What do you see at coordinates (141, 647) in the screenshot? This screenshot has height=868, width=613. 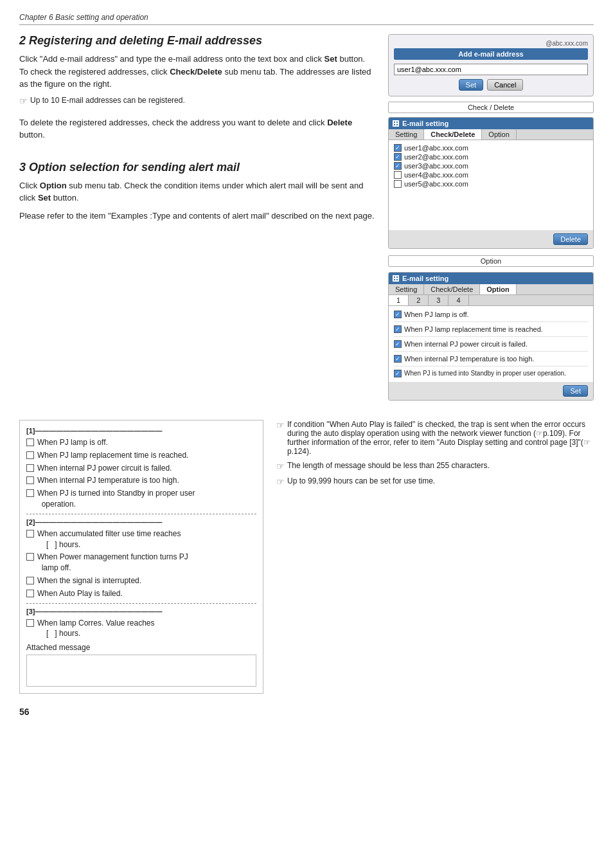 I see `attached-message-label: Attached message` at bounding box center [141, 647].